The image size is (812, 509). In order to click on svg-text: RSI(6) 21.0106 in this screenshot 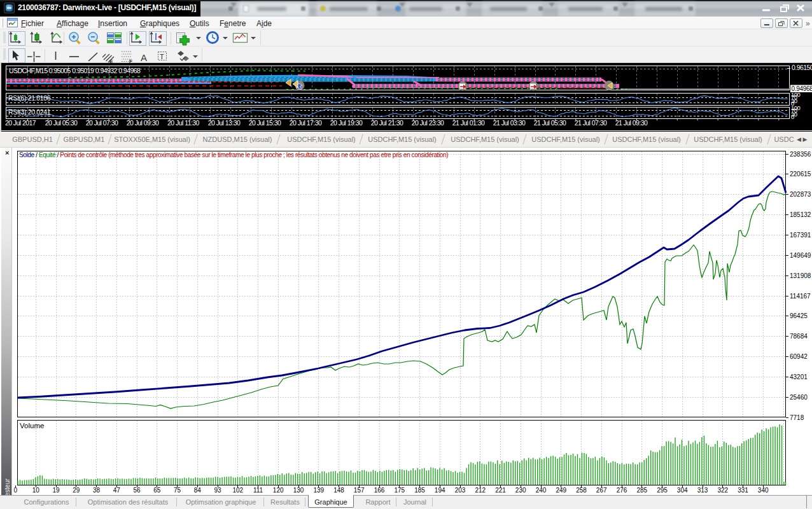, I will do `click(29, 98)`.